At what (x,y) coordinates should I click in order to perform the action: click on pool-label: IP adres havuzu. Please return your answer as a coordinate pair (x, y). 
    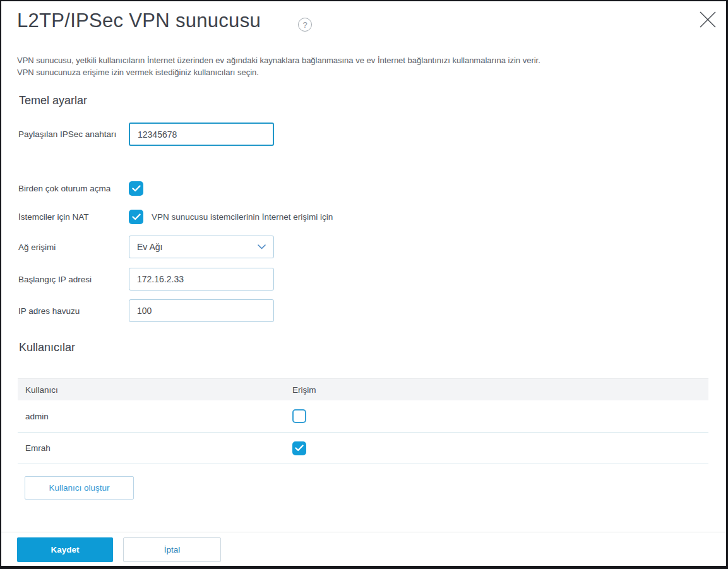
    Looking at the image, I should click on (73, 311).